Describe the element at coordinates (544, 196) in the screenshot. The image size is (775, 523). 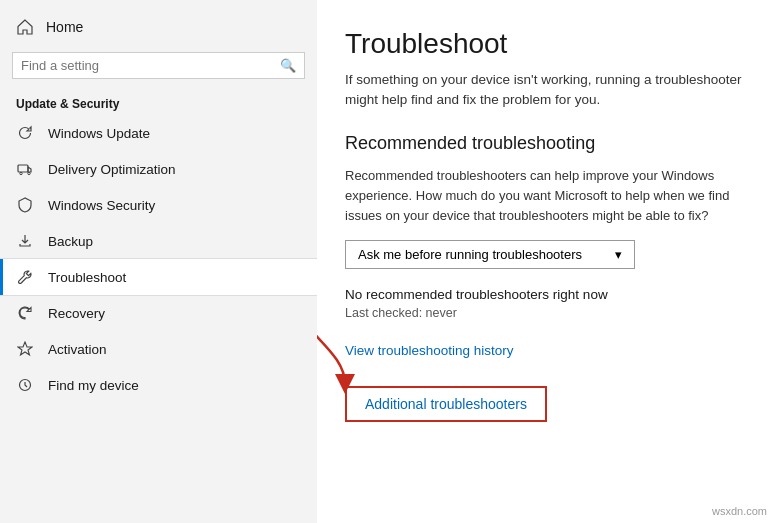
I see `recommended-desc: Recommended troubleshooters can help imp…` at that location.